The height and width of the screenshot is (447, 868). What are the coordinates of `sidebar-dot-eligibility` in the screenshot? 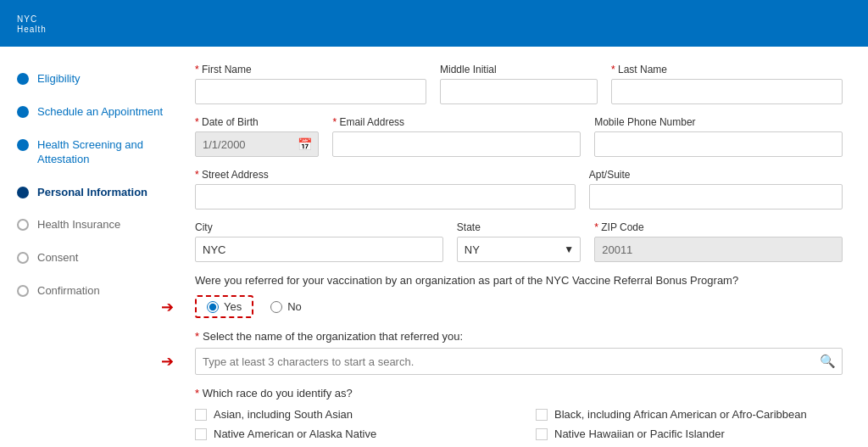 It's located at (23, 79).